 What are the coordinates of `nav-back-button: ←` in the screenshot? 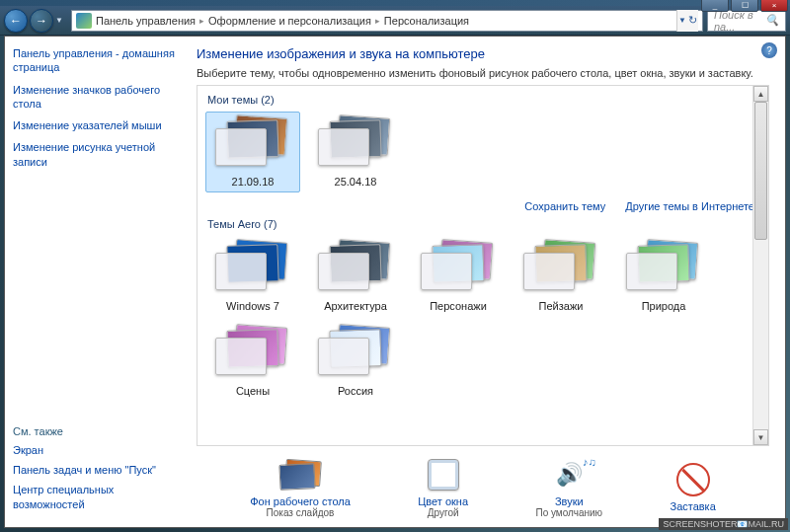 It's located at (16, 21).